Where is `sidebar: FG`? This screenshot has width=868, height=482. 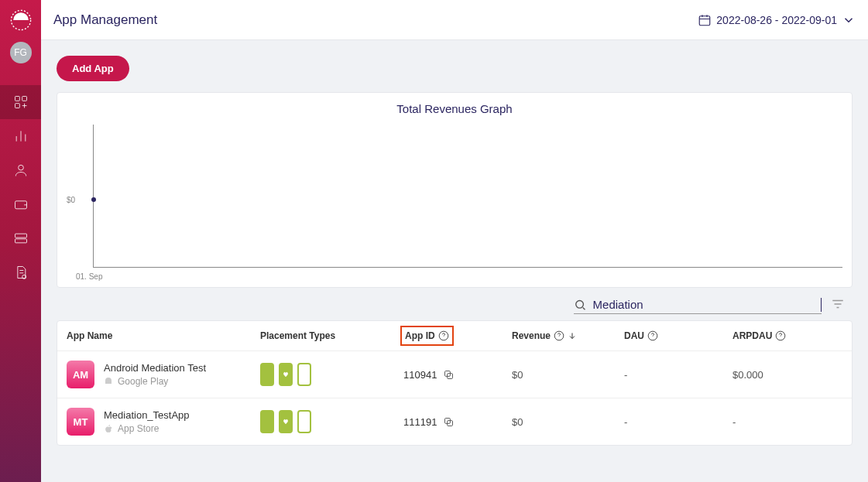
sidebar: FG is located at coordinates (20, 241).